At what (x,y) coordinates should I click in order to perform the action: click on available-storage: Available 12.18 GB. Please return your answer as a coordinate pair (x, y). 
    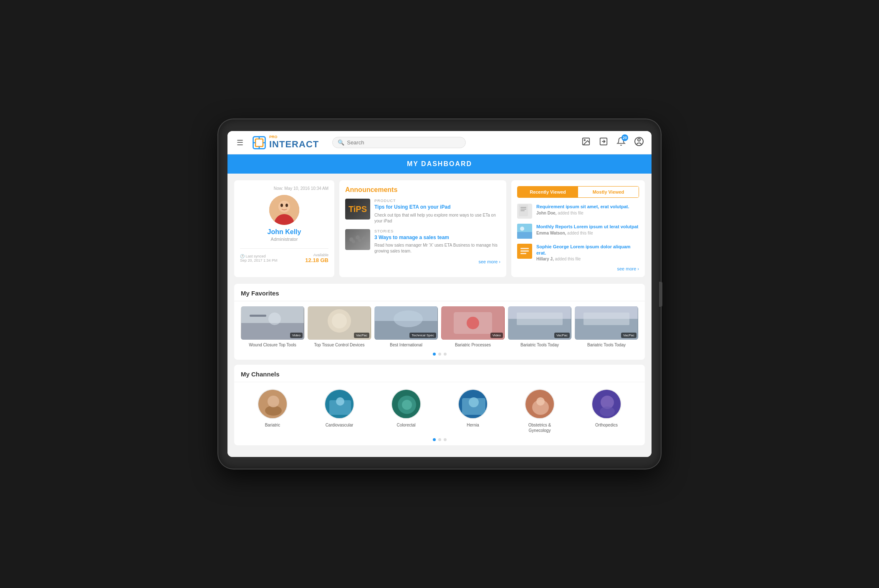
    Looking at the image, I should click on (317, 258).